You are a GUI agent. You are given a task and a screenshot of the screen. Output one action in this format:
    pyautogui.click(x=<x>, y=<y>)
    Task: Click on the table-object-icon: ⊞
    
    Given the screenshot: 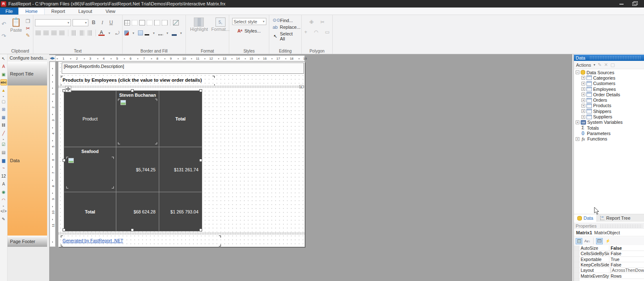 What is the action you would take?
    pyautogui.click(x=4, y=109)
    